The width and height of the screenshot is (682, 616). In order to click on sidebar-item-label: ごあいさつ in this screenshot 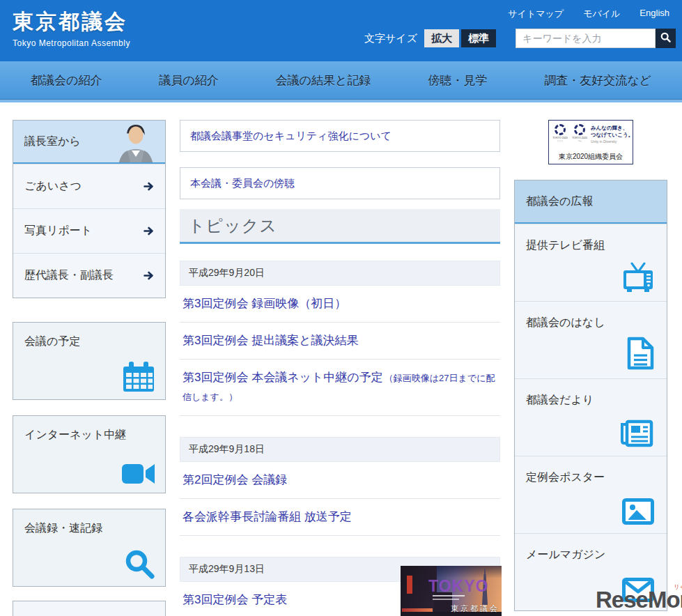, I will do `click(53, 187)`.